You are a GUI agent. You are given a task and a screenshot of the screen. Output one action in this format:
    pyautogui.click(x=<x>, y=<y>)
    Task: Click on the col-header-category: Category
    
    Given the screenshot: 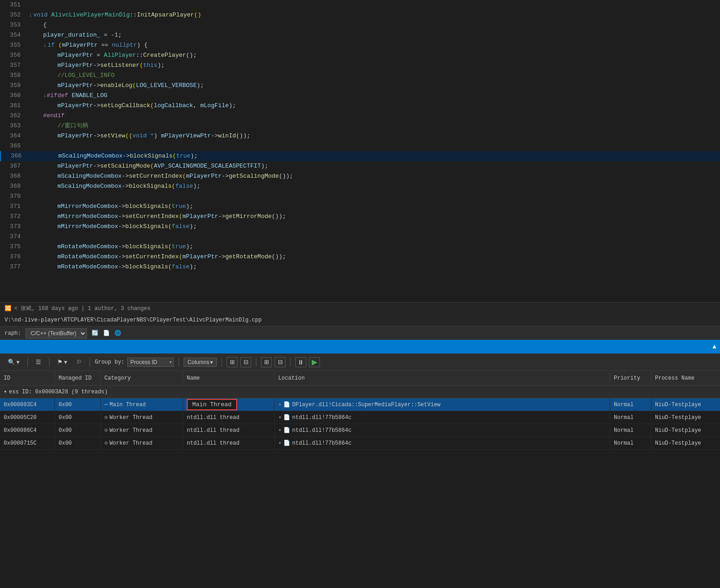 What is the action you would take?
    pyautogui.click(x=142, y=378)
    